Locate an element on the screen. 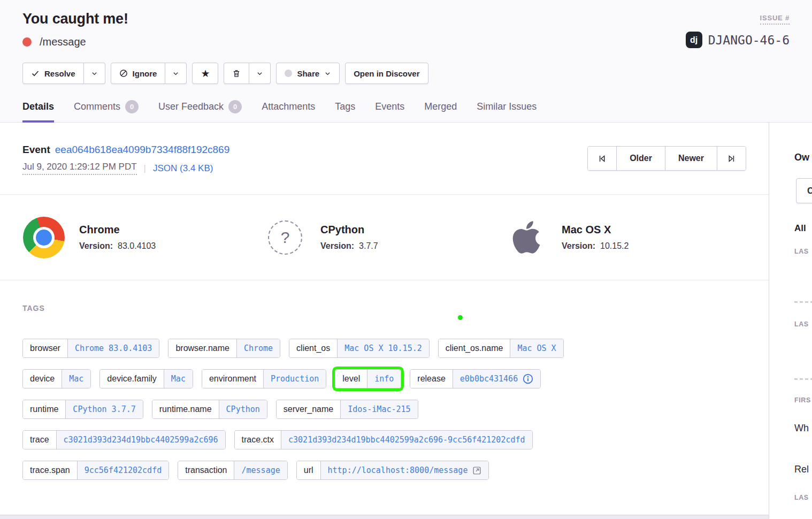 This screenshot has height=519, width=812. tag-key: client_os.name is located at coordinates (474, 348).